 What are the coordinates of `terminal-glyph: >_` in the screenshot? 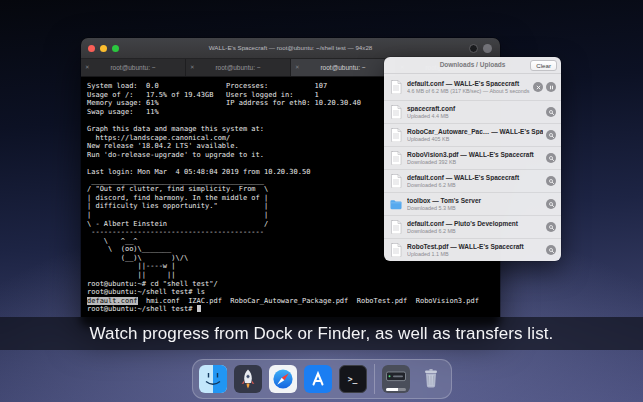 It's located at (353, 380).